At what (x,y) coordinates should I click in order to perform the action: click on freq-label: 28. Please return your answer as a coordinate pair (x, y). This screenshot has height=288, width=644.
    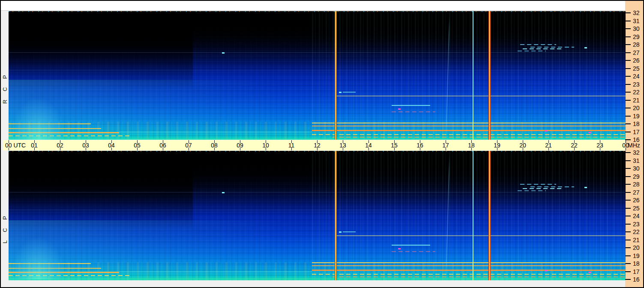
    Looking at the image, I should click on (636, 45).